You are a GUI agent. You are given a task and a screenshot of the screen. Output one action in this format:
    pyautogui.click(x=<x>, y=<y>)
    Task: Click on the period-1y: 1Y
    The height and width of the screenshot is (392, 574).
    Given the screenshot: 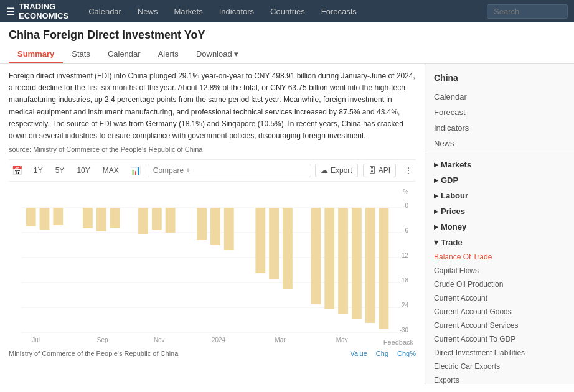 What is the action you would take?
    pyautogui.click(x=39, y=170)
    